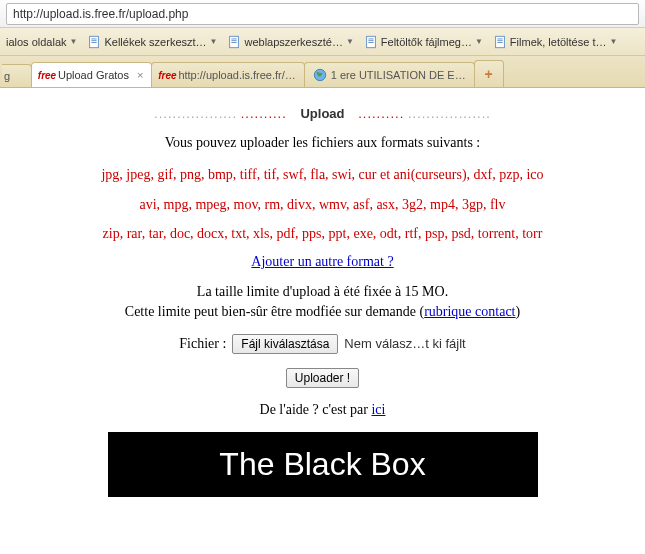 Image resolution: width=645 pixels, height=554 pixels. I want to click on bookmark-item: Kellékek szerkeszt… ▼, so click(152, 42).